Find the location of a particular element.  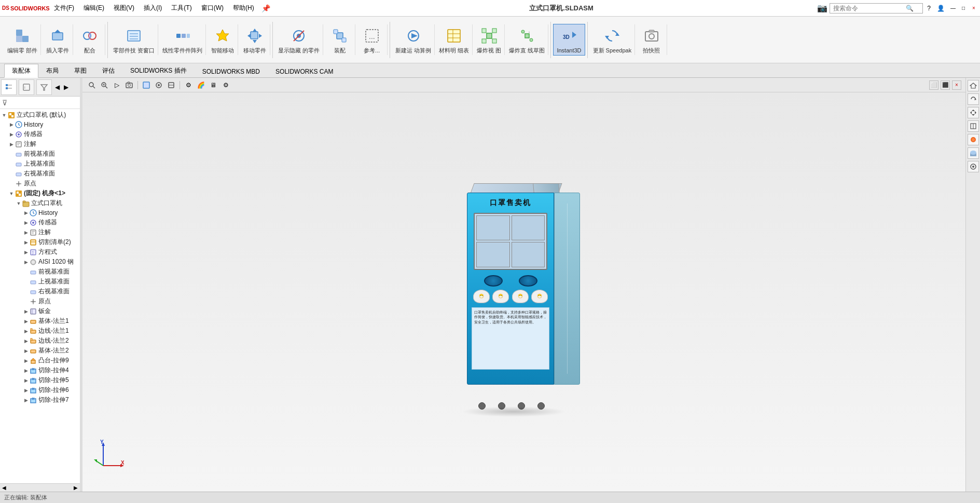

menu-tools: 工具(T) is located at coordinates (182, 8).